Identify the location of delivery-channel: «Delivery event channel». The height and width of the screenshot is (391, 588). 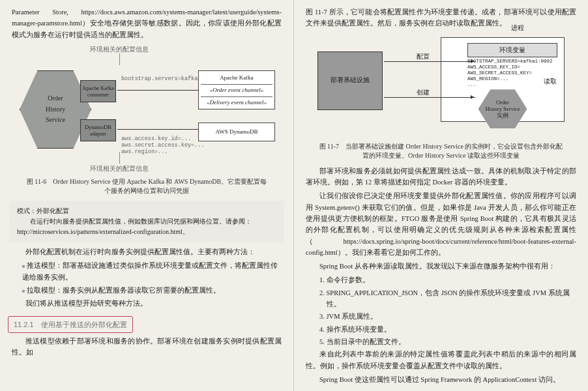
(237, 102).